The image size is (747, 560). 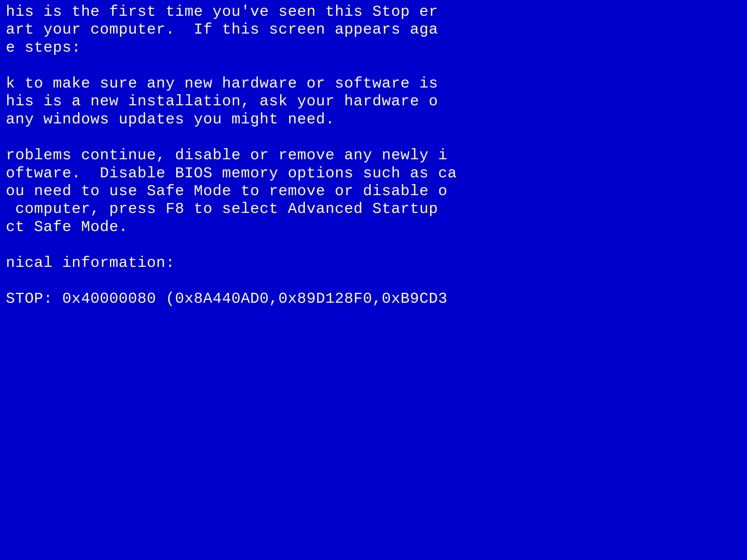 What do you see at coordinates (374, 209) in the screenshot?
I see `bsod-line-10: computer, press F8 to select Advanced St…` at bounding box center [374, 209].